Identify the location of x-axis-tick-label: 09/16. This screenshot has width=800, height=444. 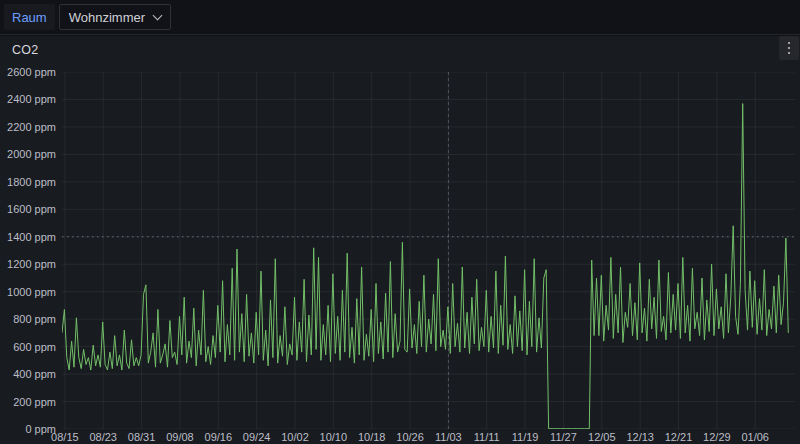
(218, 437).